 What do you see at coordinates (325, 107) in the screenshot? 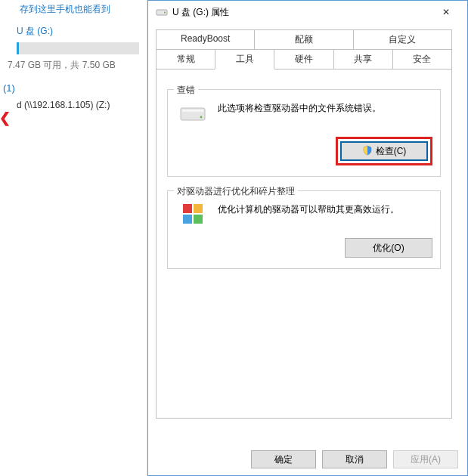
I see `error-checking-text: 此选项将检查驱动器中的文件系统错误。` at bounding box center [325, 107].